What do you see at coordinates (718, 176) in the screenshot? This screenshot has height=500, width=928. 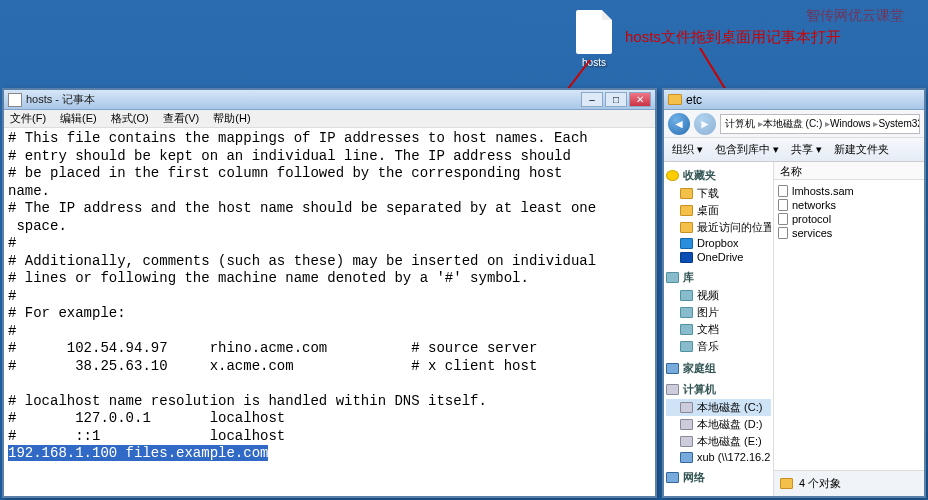 I see `tree-favorites: 收藏夹` at bounding box center [718, 176].